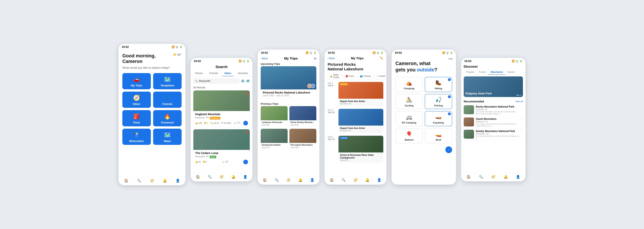  What do you see at coordinates (222, 148) in the screenshot?
I see `trail-card-2: 🔖 The Cedars Loop Marquette, MI Easy 👍 4…` at bounding box center [222, 148].